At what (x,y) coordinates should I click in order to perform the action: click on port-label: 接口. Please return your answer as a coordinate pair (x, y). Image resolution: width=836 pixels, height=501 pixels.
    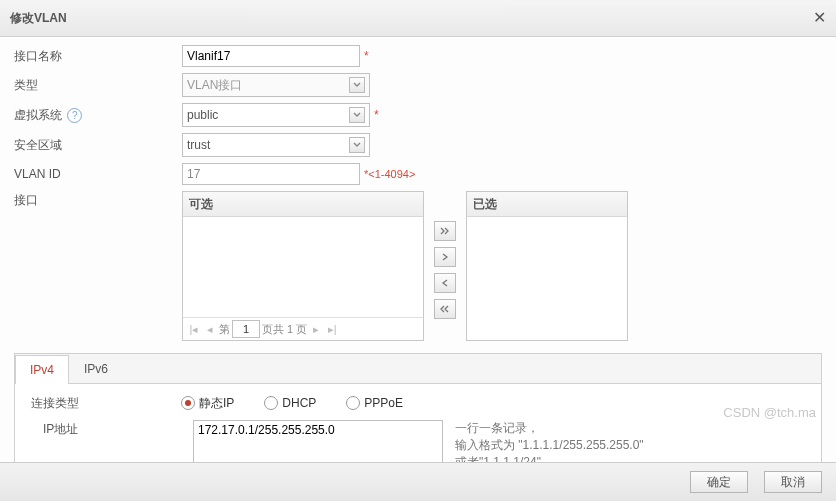
    Looking at the image, I should click on (98, 200).